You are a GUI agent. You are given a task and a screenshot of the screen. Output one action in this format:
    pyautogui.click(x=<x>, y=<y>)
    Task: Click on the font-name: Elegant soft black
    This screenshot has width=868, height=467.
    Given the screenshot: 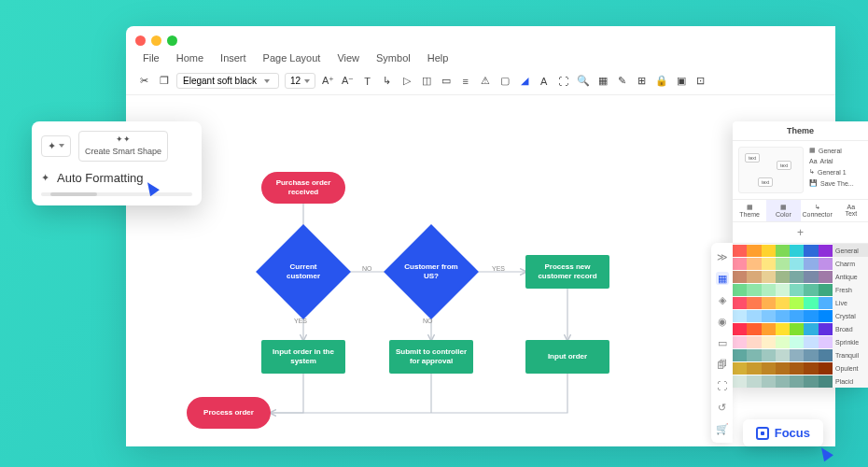 What is the action you would take?
    pyautogui.click(x=220, y=80)
    